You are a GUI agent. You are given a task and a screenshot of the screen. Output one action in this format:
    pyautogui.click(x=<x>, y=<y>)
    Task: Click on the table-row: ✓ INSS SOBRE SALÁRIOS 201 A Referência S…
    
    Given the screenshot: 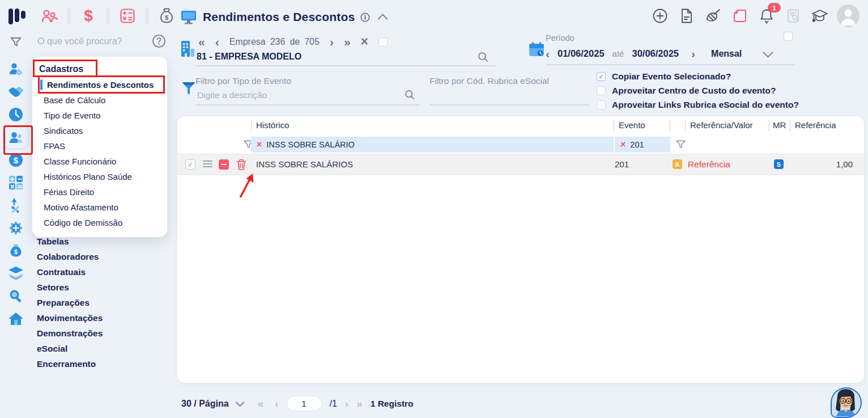 What is the action you would take?
    pyautogui.click(x=521, y=164)
    